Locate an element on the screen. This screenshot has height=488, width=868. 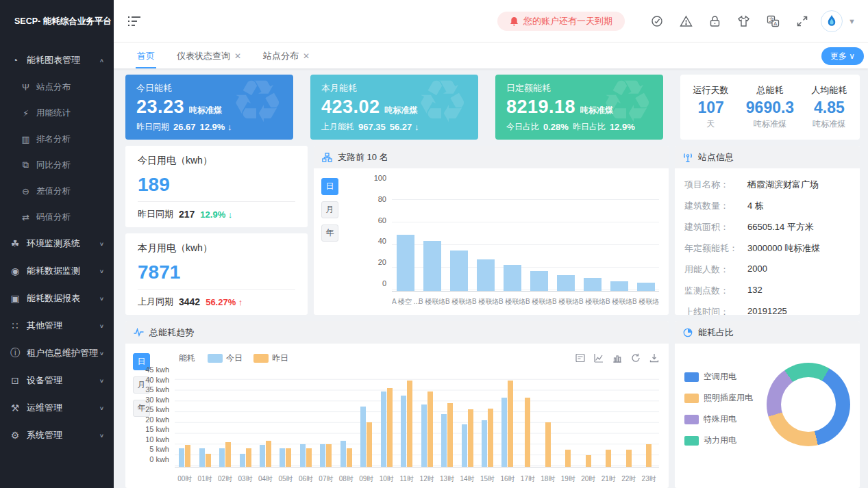
account-expiry-alert: 您的账户还有一天到期 is located at coordinates (561, 21).